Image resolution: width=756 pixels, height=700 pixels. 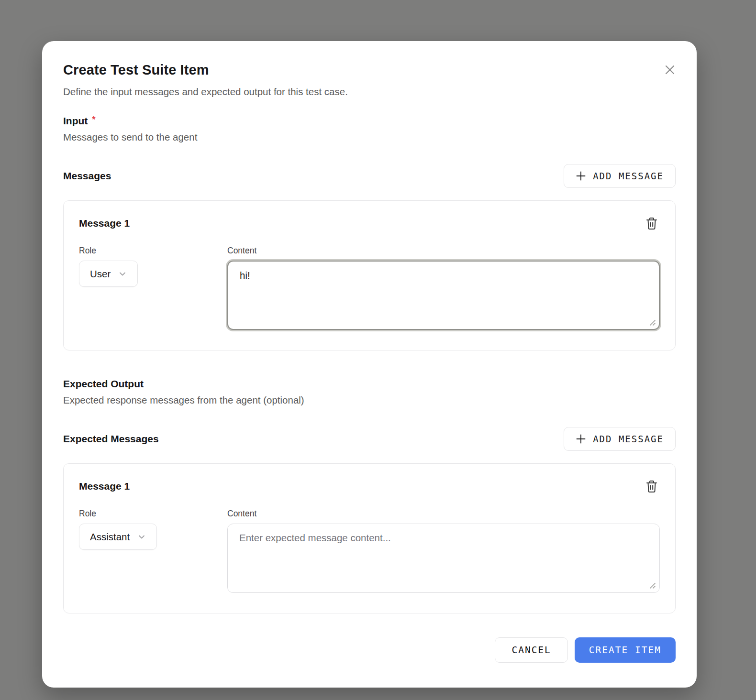 What do you see at coordinates (369, 400) in the screenshot?
I see `expected-output-helper: Expected response messages from the agen…` at bounding box center [369, 400].